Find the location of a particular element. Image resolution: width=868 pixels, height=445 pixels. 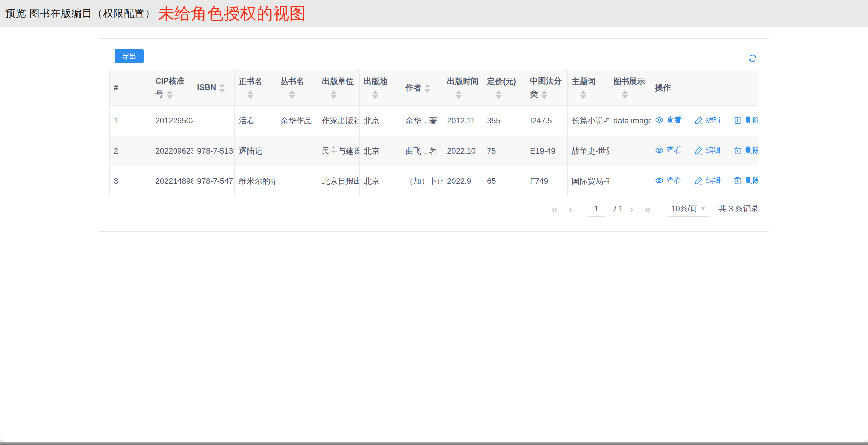

cell-cip: 202209623 is located at coordinates (172, 151).